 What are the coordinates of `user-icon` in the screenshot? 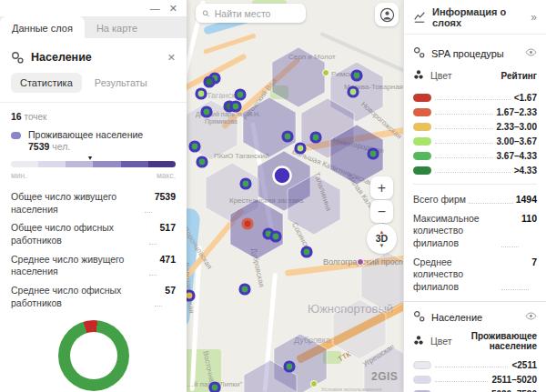 It's located at (388, 15).